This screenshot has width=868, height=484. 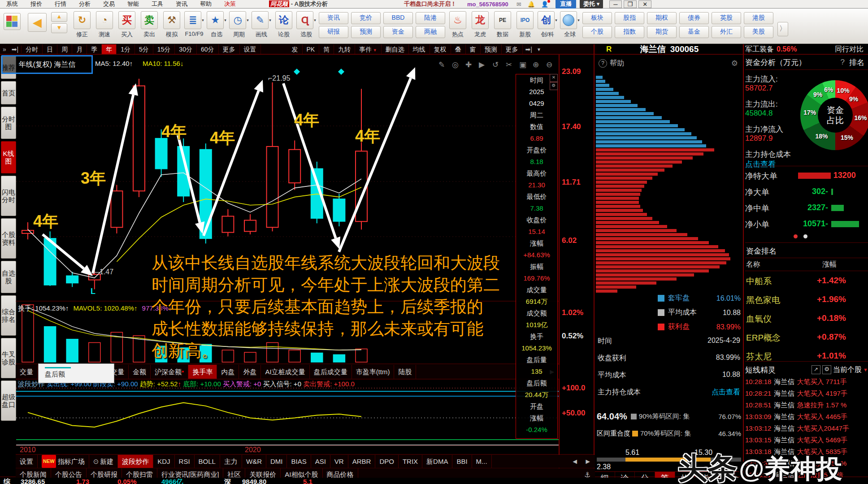 What do you see at coordinates (28, 450) in the screenshot?
I see `x-label-2010: 2010` at bounding box center [28, 450].